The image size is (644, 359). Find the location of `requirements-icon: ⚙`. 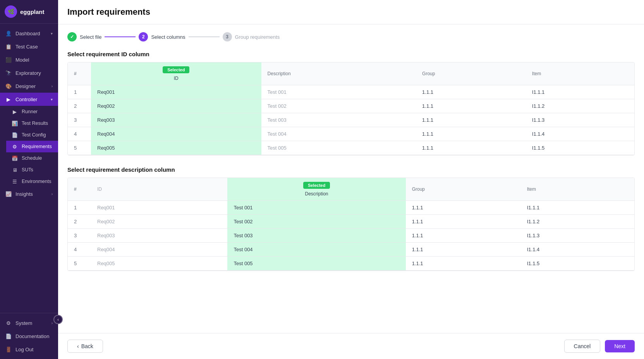

requirements-icon: ⚙ is located at coordinates (15, 147).